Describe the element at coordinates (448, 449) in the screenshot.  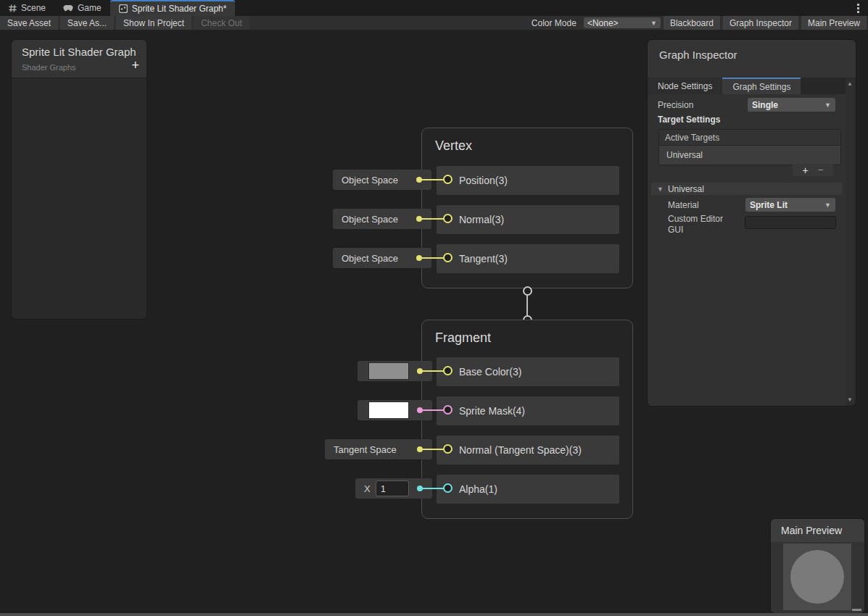
I see `normal-ts-input-port` at that location.